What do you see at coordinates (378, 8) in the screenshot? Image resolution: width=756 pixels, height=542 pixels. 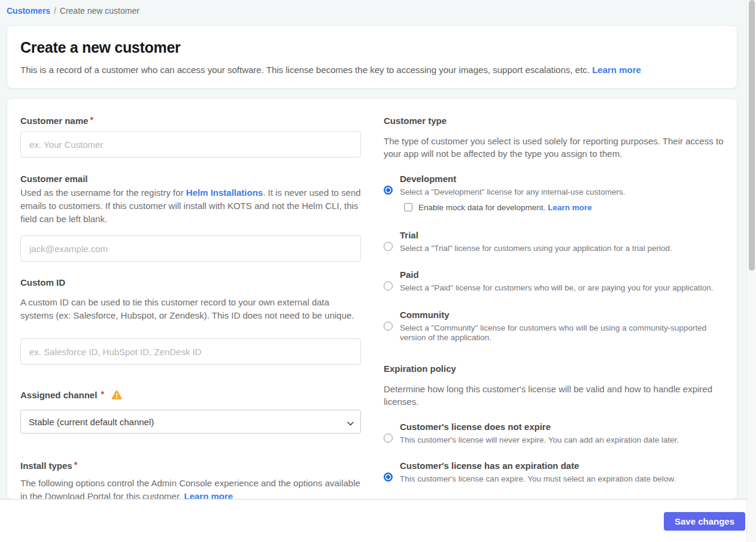 I see `breadcrumb: Customers / Create new customer` at bounding box center [378, 8].